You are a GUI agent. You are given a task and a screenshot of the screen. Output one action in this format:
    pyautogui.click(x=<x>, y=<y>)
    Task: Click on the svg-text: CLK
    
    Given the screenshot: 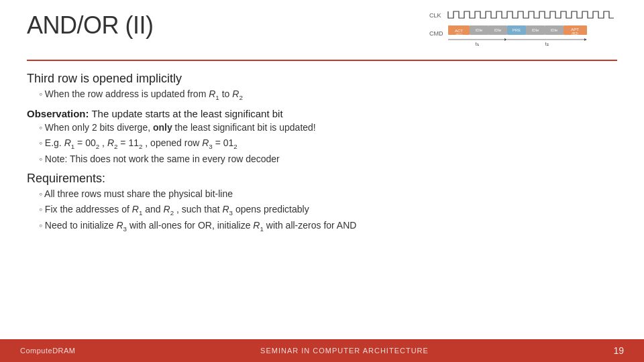 What is the action you would take?
    pyautogui.click(x=435, y=15)
    